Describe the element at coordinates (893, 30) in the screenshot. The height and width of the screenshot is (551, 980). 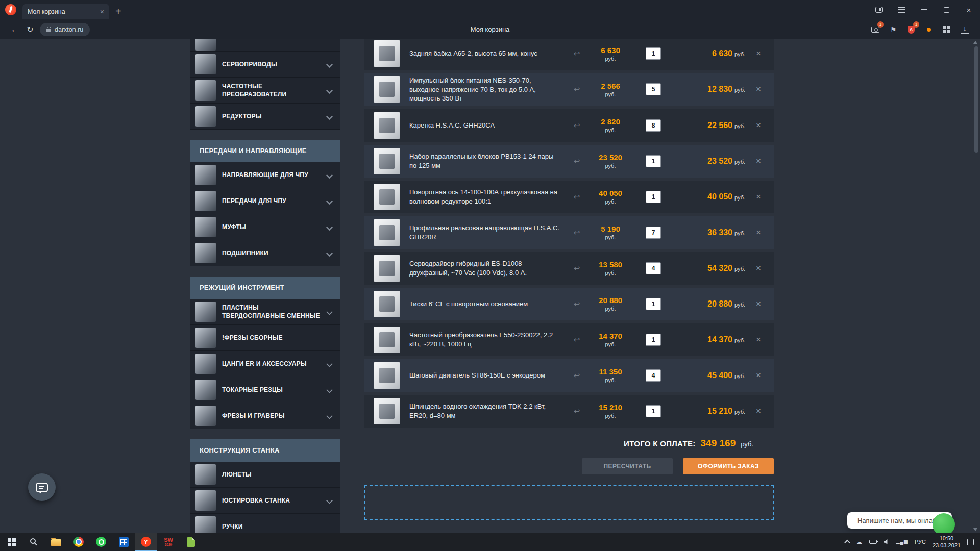
I see `bookmark-button: ⚑` at that location.